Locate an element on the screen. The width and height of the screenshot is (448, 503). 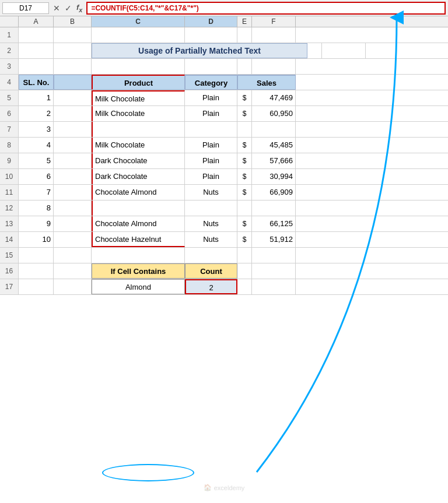
cell-f14: 51,912 is located at coordinates (274, 240).